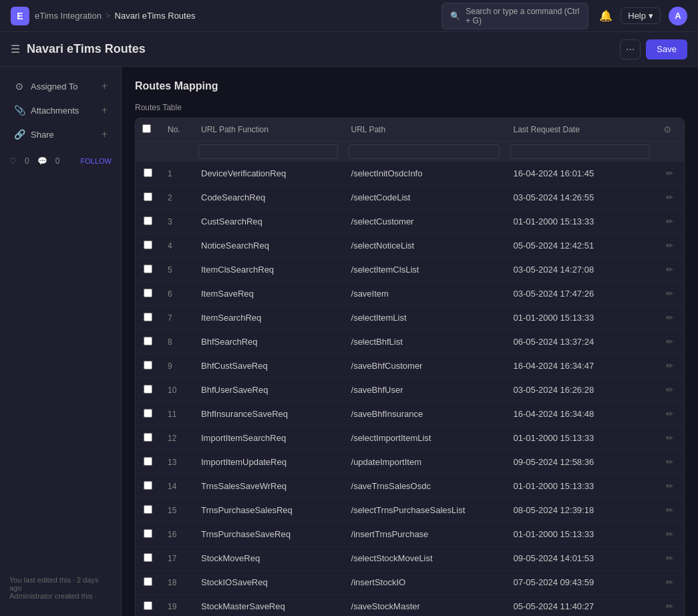  Describe the element at coordinates (60, 161) in the screenshot. I see `reactions-bar: ♡ 0 💬 0 FOLLOW` at that location.